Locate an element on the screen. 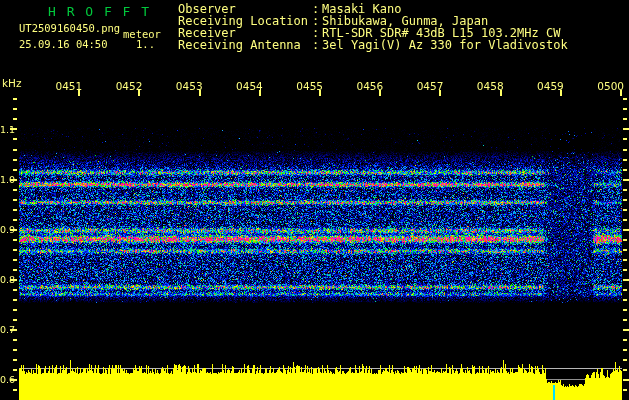 This screenshot has width=629, height=400. frame-counter: 1.. is located at coordinates (146, 44).